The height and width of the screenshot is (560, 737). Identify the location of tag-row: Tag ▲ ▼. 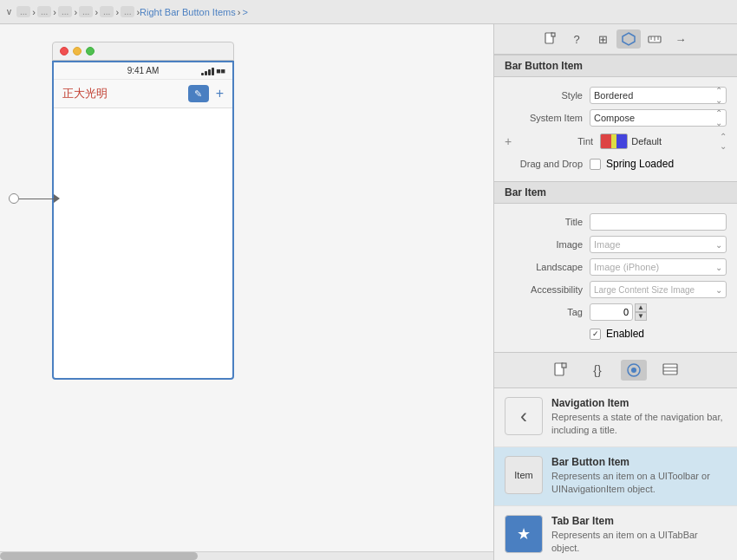
(616, 312).